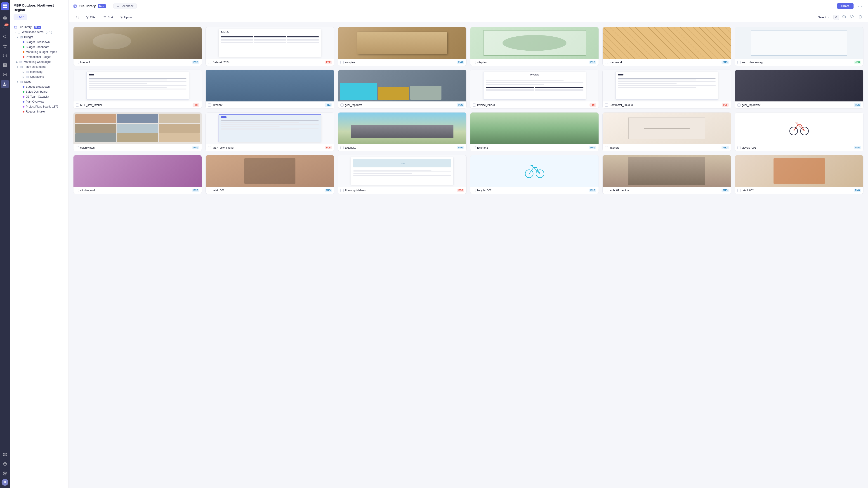 The image size is (868, 488). Describe the element at coordinates (108, 17) in the screenshot. I see `sort-button: Sort` at that location.